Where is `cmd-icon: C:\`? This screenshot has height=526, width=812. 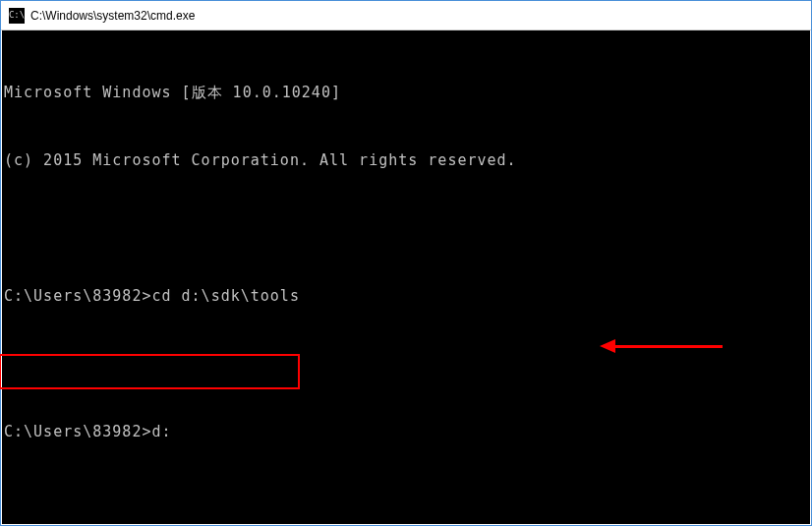
cmd-icon: C:\ is located at coordinates (17, 16).